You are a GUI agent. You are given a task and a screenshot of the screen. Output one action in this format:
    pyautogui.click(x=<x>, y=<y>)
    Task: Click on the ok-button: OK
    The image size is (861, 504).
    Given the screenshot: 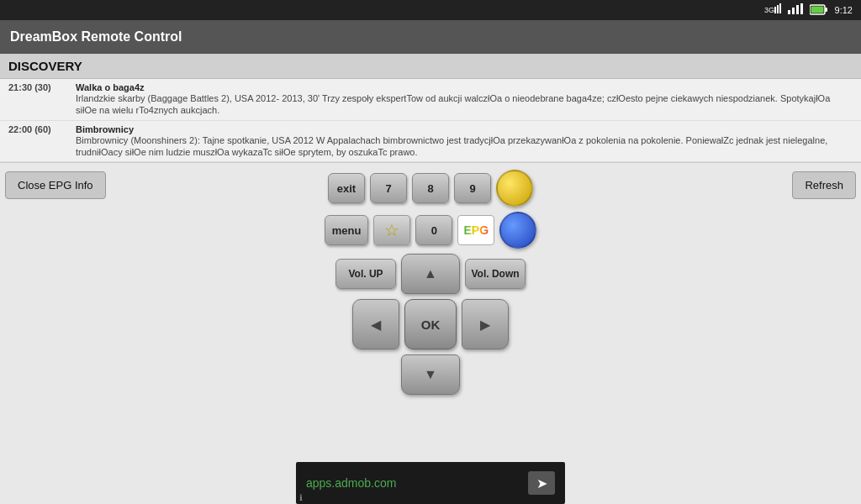 What is the action you would take?
    pyautogui.click(x=430, y=324)
    